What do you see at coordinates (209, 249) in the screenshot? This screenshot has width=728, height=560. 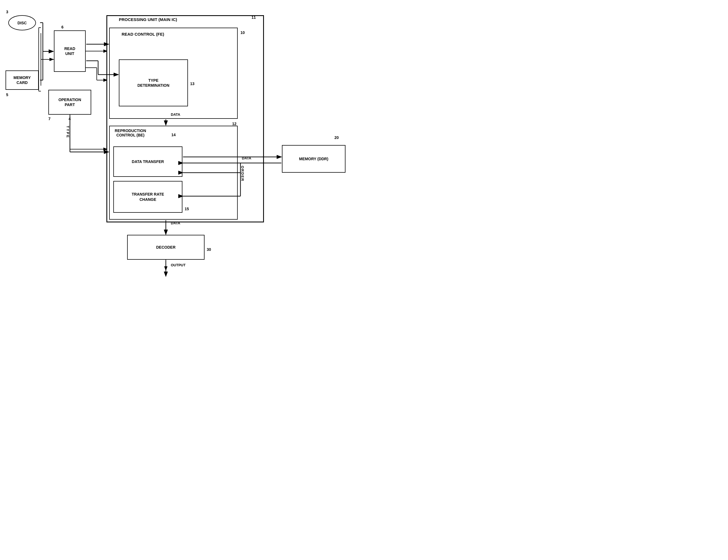 I see `ref-30: 30` at bounding box center [209, 249].